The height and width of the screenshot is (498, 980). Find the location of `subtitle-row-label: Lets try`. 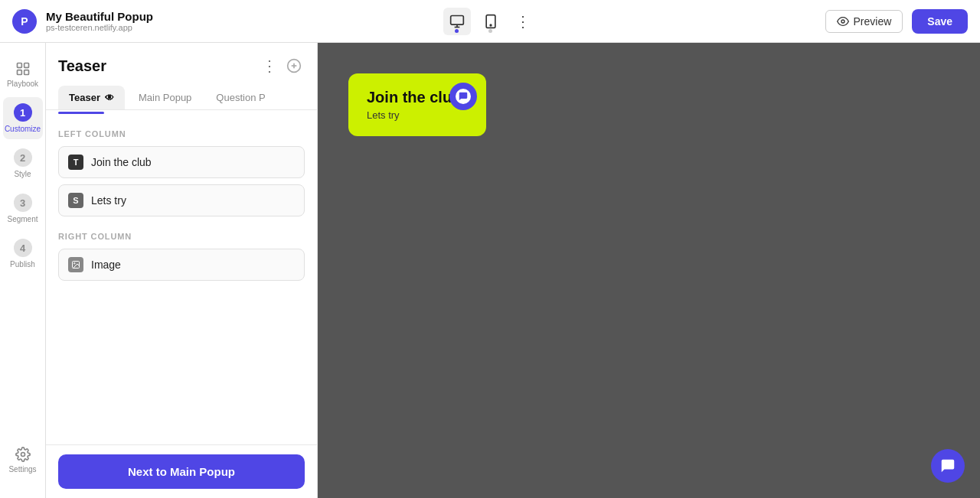

subtitle-row-label: Lets try is located at coordinates (109, 200).